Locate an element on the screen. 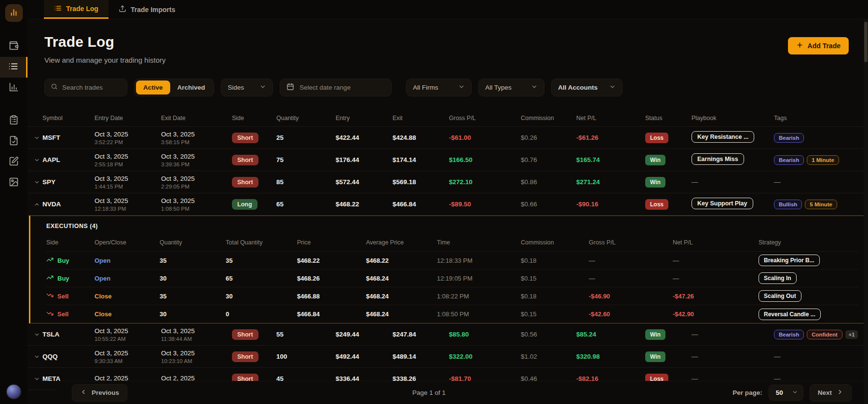 The image size is (868, 404). status-toggle-group: Active Archived is located at coordinates (174, 88).